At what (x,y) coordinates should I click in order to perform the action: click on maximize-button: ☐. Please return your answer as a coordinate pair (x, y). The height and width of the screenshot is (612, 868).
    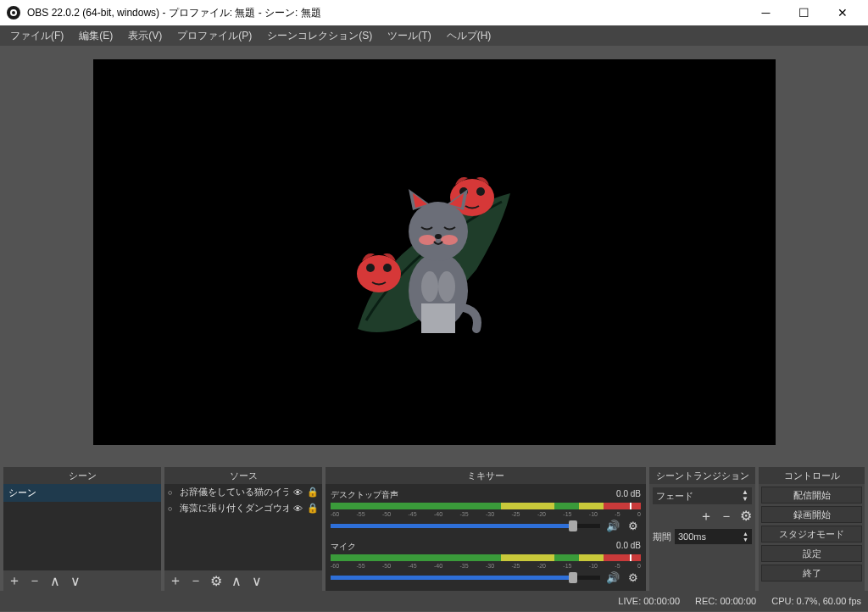
    Looking at the image, I should click on (804, 13).